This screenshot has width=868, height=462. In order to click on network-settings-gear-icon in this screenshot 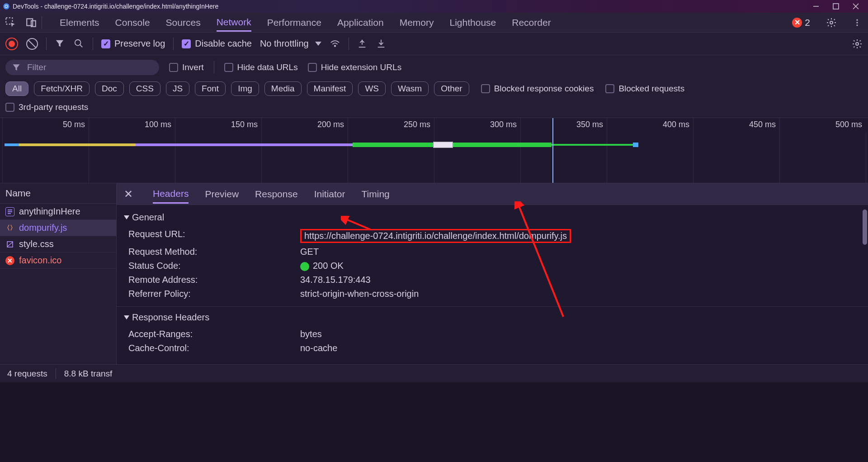, I will do `click(857, 44)`.